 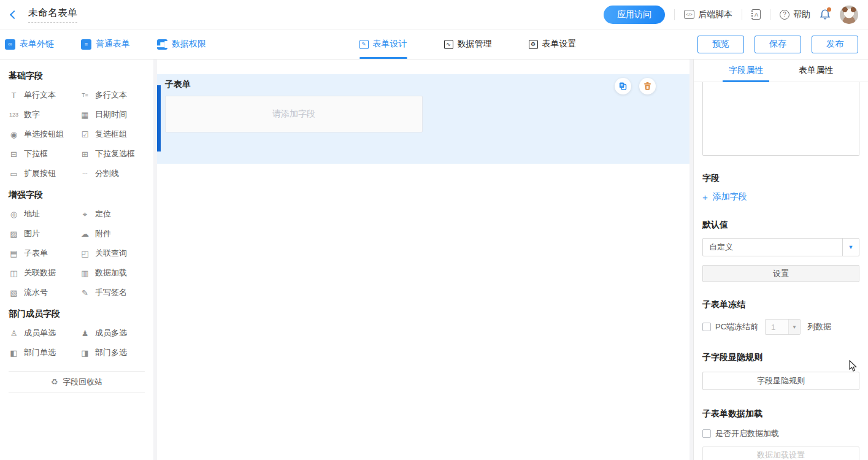 I want to click on checkbox-icon: ☑, so click(x=85, y=135).